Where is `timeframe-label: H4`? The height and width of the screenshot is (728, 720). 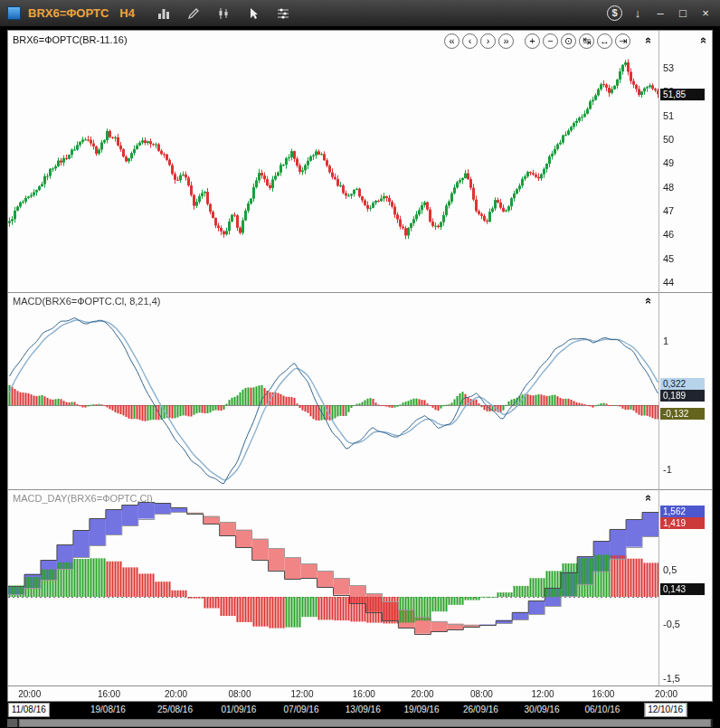
timeframe-label: H4 is located at coordinates (127, 13).